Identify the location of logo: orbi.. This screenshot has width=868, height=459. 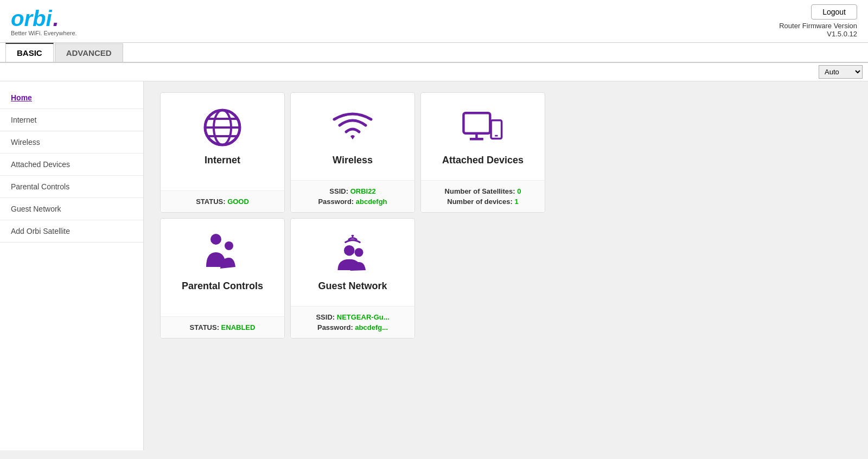
(44, 18).